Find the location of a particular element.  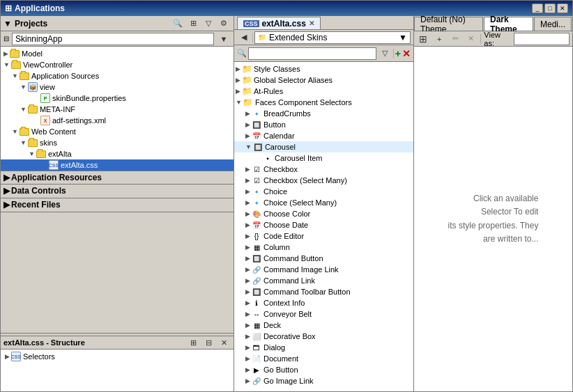

tree-choose-color: ▶ 🎨 Choose Color is located at coordinates (323, 214).